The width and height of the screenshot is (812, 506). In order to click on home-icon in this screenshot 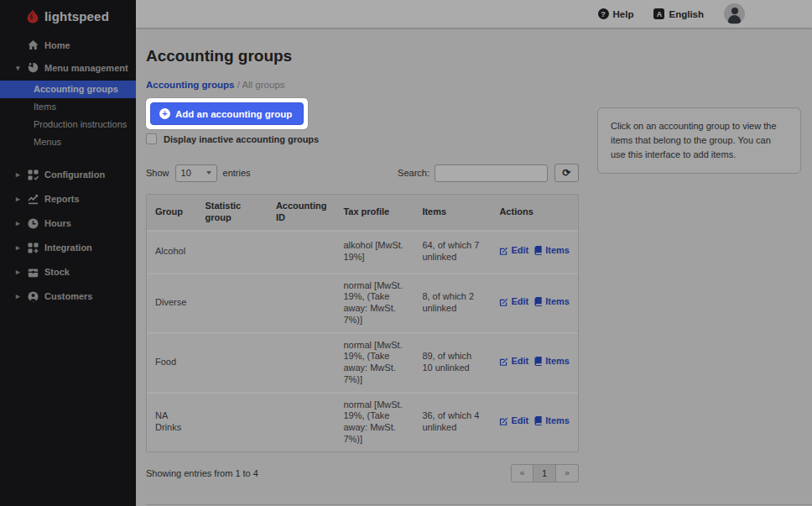, I will do `click(33, 45)`.